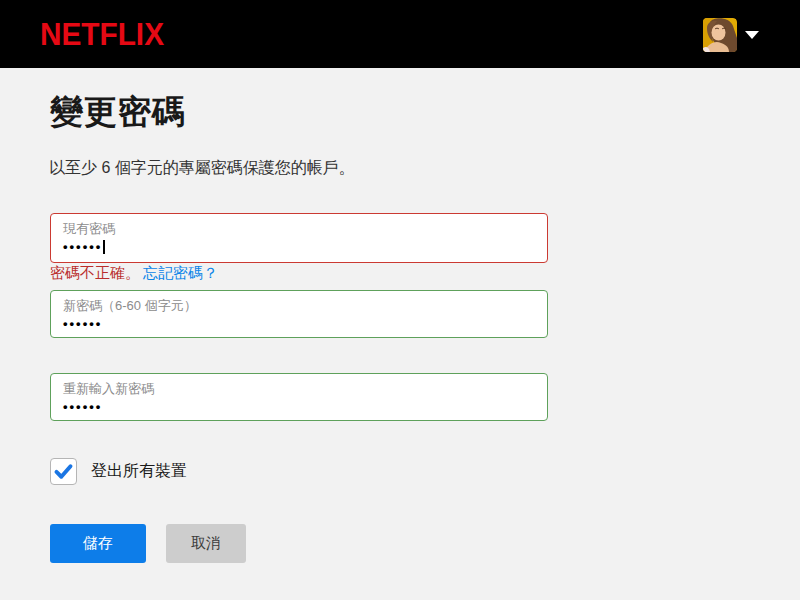 This screenshot has width=800, height=600. Describe the element at coordinates (299, 314) in the screenshot. I see `new-password-field: 新密碼（6-60 個字元） ••••••` at that location.